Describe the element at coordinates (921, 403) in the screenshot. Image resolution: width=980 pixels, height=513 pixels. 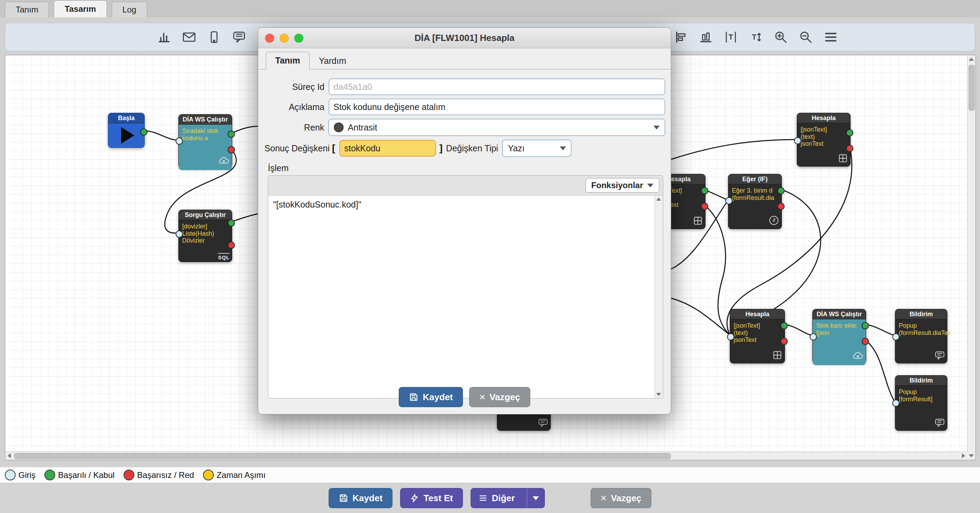
I see `node-bildirim-2: Bildirim Popup [formResult]` at that location.